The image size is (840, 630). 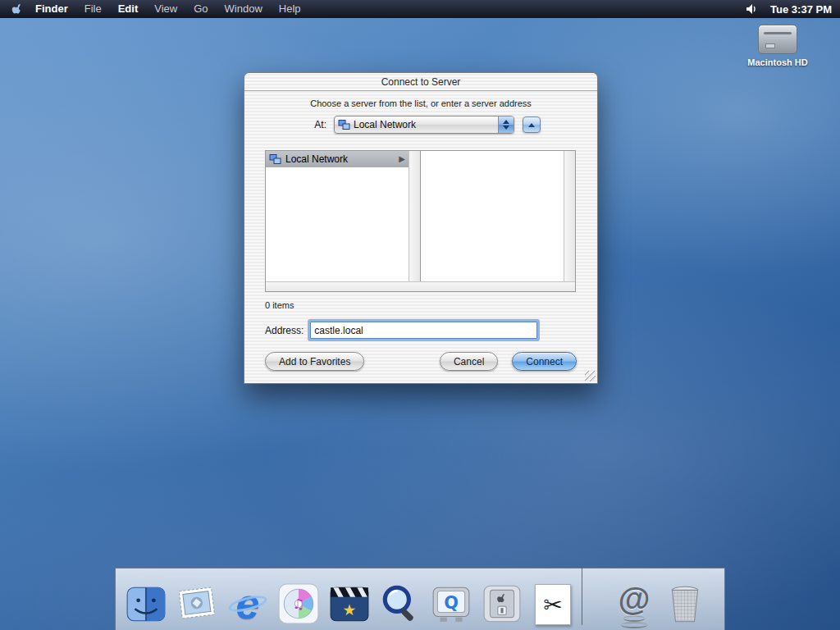 I want to click on dock-item-imovie: ★, so click(x=349, y=601).